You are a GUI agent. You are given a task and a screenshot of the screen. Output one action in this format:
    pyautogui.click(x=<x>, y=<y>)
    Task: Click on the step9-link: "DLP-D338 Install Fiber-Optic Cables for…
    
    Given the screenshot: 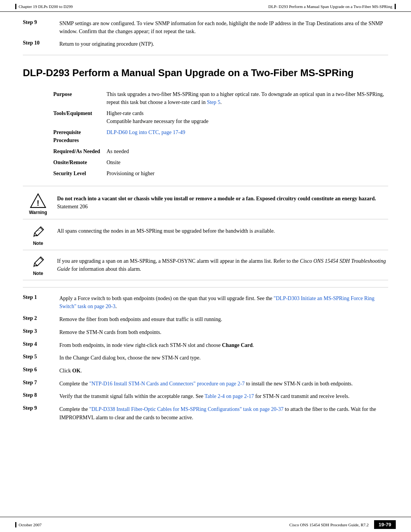 What is the action you would take?
    pyautogui.click(x=186, y=409)
    